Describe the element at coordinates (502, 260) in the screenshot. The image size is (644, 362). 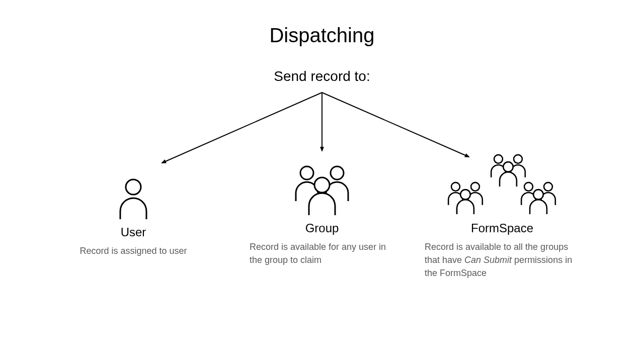
I see `branch-formspace-desc: Record is available to all the groups th…` at that location.